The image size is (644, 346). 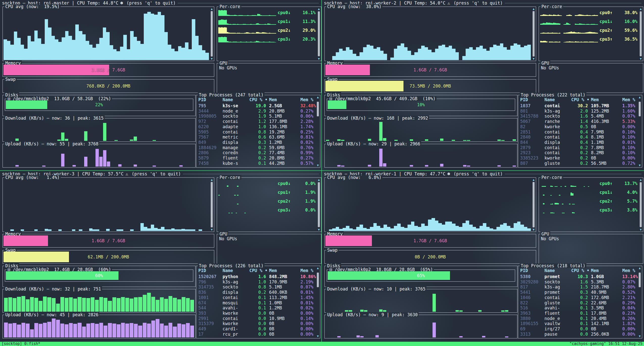 What do you see at coordinates (578, 277) in the screenshot?
I see `process-row: 5380promet10.31.0GB13.14%` at bounding box center [578, 277].